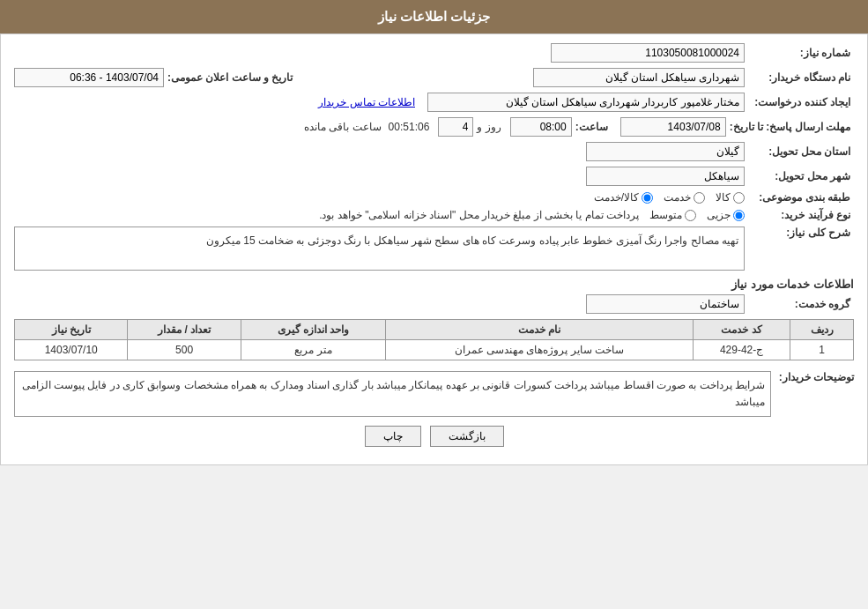  What do you see at coordinates (539, 330) in the screenshot?
I see `col-service-name: نام خدمت` at bounding box center [539, 330].